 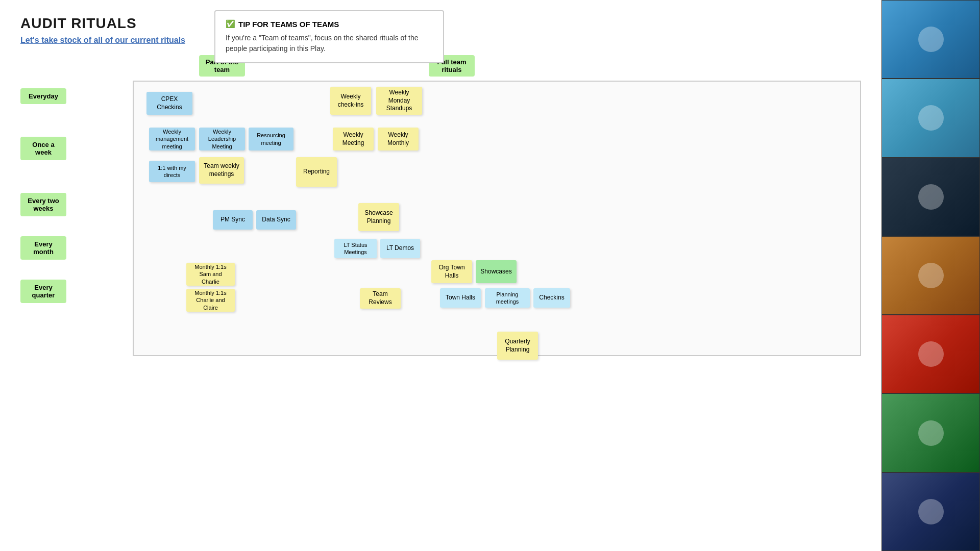 I want to click on sticky-lt-demos: LT Demos, so click(x=400, y=248).